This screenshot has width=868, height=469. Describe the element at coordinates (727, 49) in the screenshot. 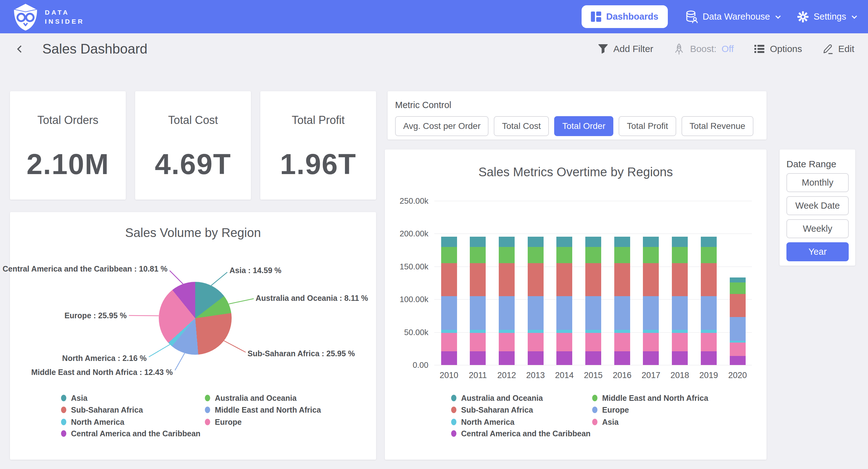

I see `boost-state: Off` at that location.